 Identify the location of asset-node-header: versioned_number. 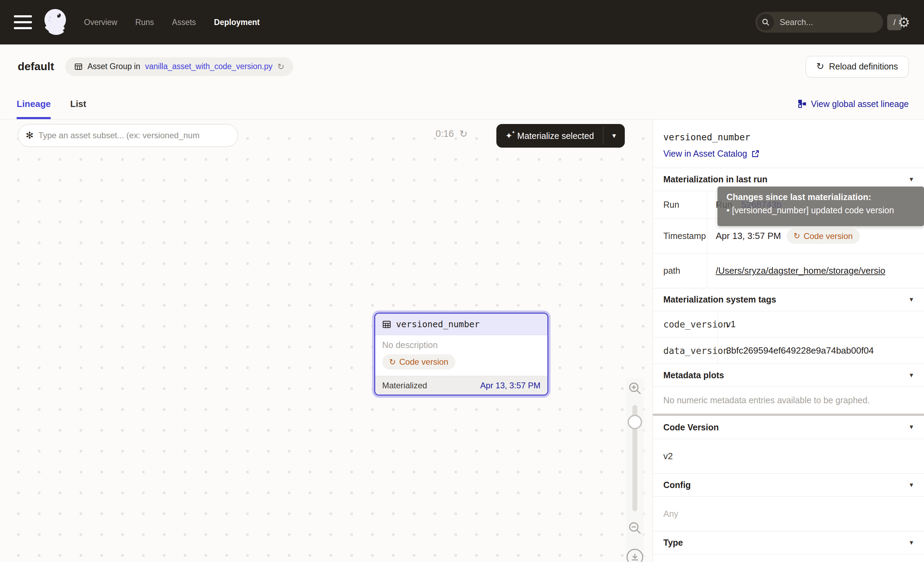
(461, 324).